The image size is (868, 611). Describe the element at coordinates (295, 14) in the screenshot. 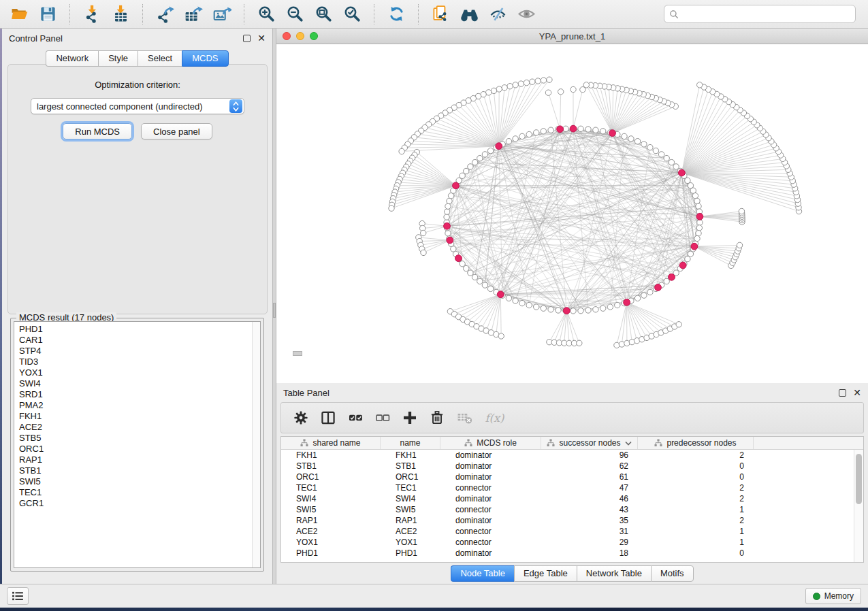

I see `zoom-out-icon` at that location.